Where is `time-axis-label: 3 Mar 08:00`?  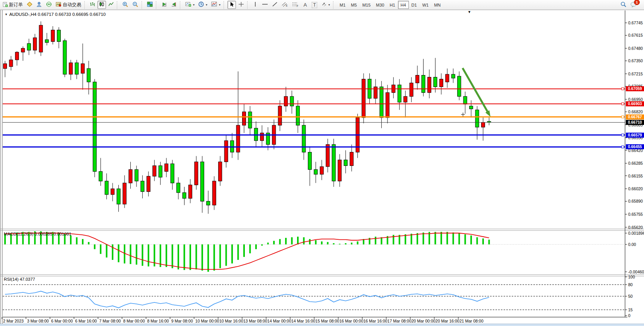 time-axis-label: 3 Mar 08:00 is located at coordinates (38, 321).